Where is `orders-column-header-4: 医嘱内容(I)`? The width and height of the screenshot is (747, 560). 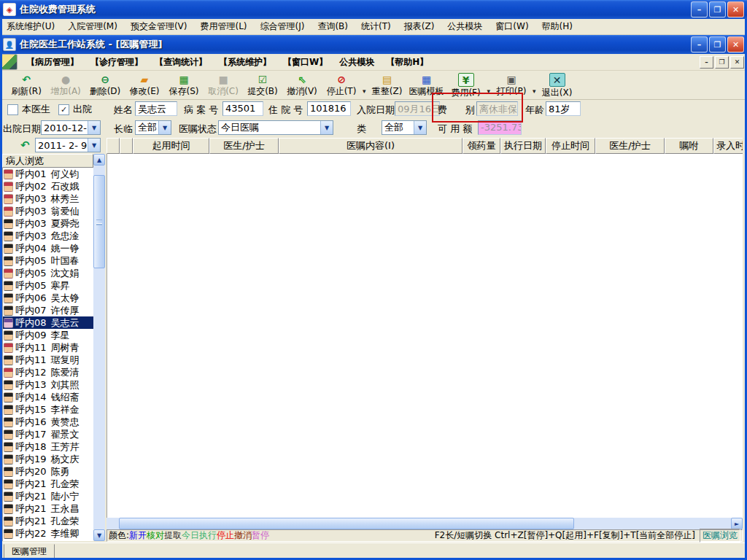 orders-column-header-4: 医嘱内容(I) is located at coordinates (371, 146).